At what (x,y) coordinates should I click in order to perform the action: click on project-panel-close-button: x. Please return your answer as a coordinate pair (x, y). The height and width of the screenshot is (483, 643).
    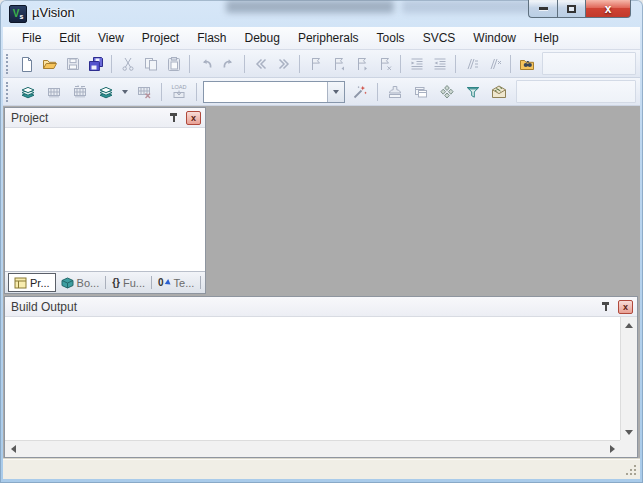
    Looking at the image, I should click on (194, 118).